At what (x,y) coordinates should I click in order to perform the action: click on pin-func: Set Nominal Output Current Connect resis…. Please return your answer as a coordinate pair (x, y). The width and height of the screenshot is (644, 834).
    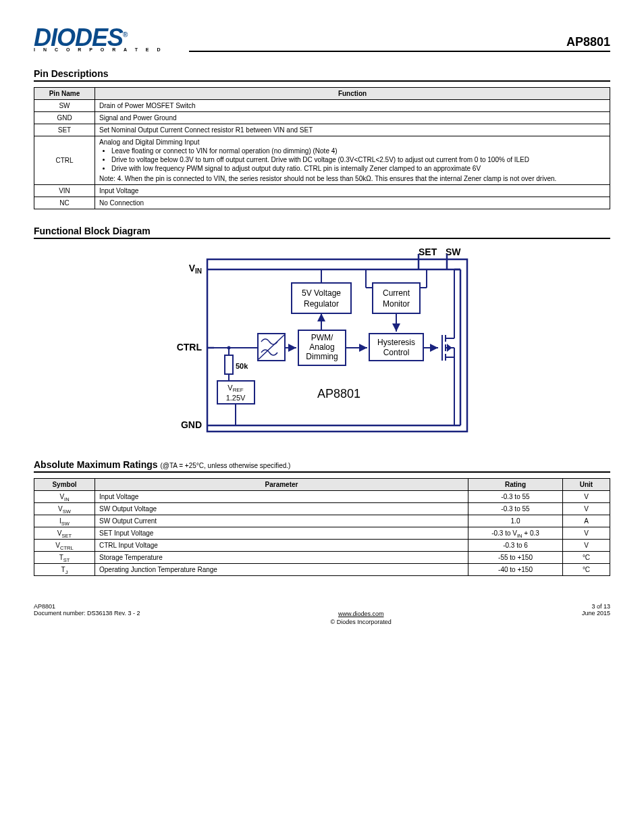
    Looking at the image, I should click on (352, 130).